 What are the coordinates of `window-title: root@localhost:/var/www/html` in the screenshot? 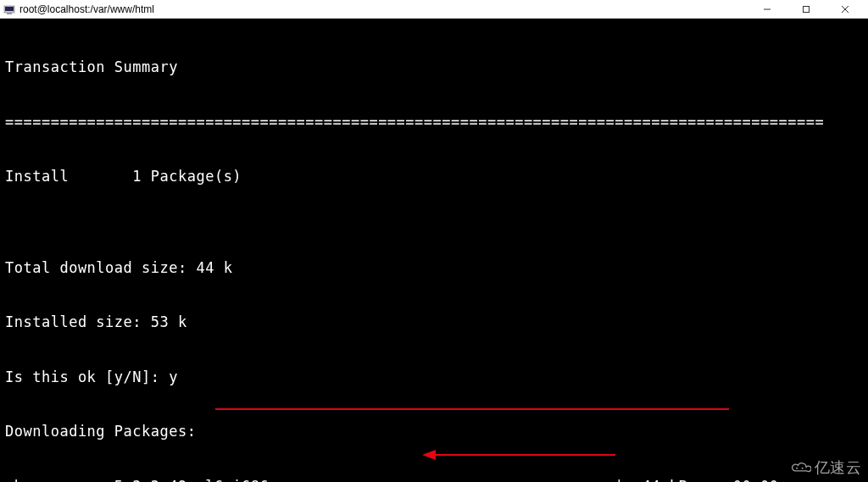 It's located at (383, 9).